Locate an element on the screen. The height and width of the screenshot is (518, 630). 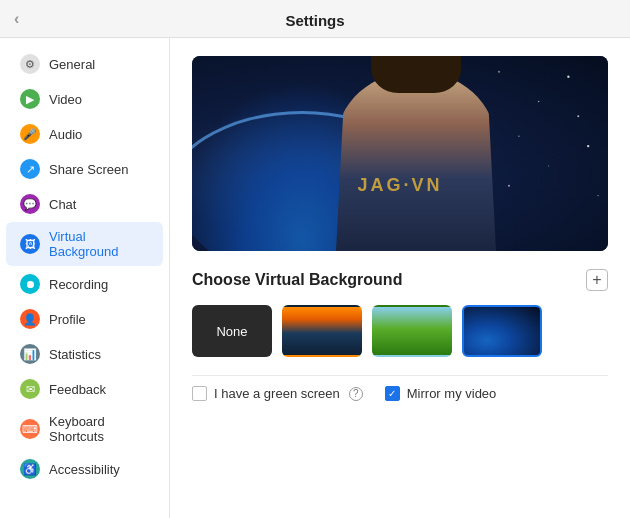
sidebar-label-feedback: Feedback is located at coordinates (78, 390).